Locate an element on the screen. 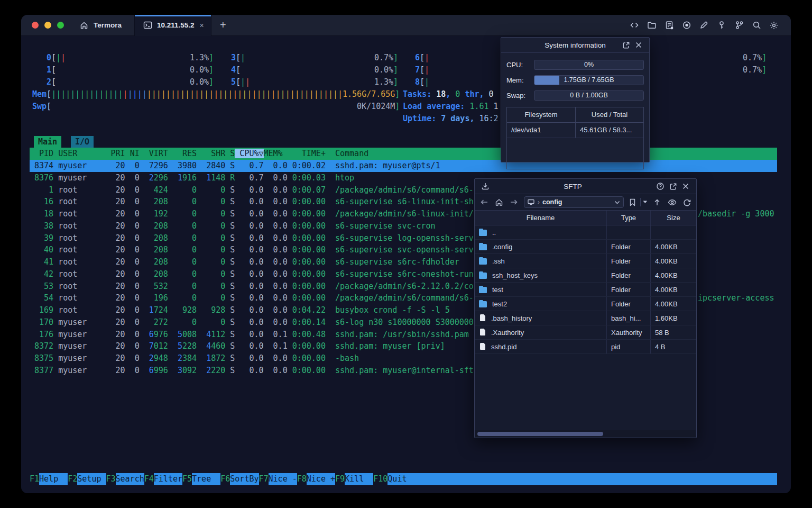 Image resolution: width=812 pixels, height=508 pixels. fkey-bar-fill is located at coordinates (597, 479).